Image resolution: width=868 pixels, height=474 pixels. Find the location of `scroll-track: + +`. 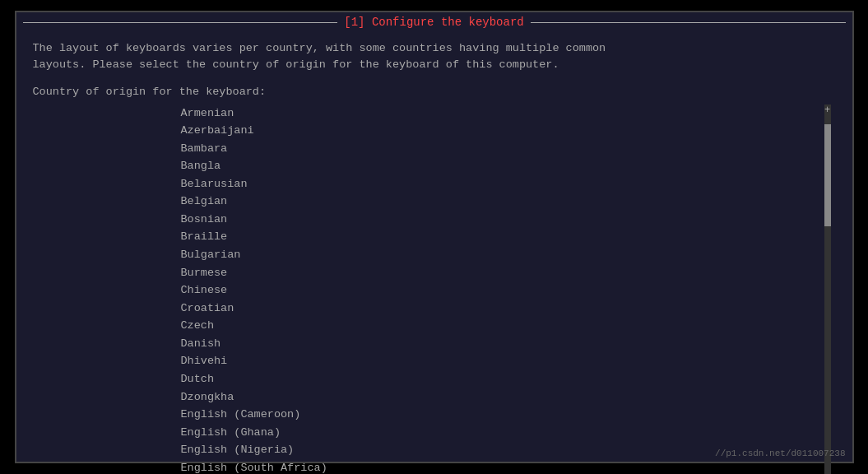

scroll-track: + + is located at coordinates (828, 290).